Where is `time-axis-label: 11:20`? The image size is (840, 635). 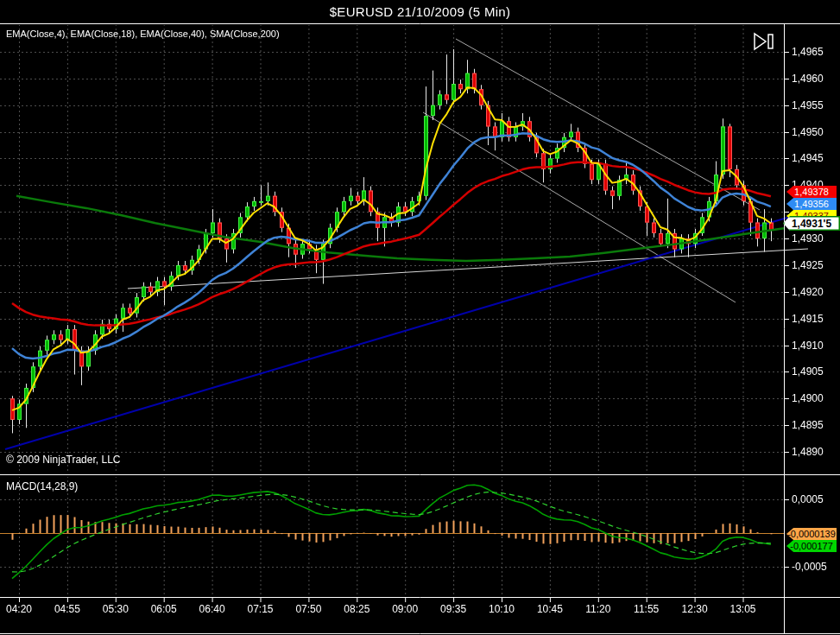
time-axis-label: 11:20 is located at coordinates (597, 609).